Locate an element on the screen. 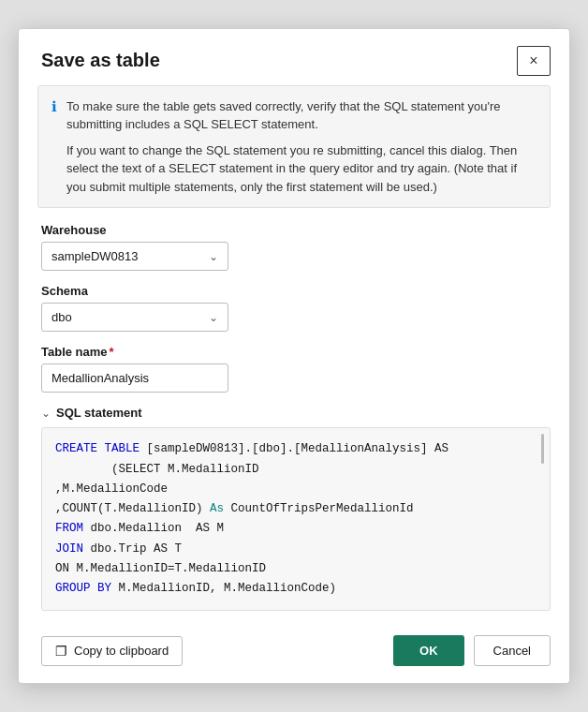  sql-line-8: GROUP BY M.MedallionID, M.MedallionCode) is located at coordinates (296, 588).